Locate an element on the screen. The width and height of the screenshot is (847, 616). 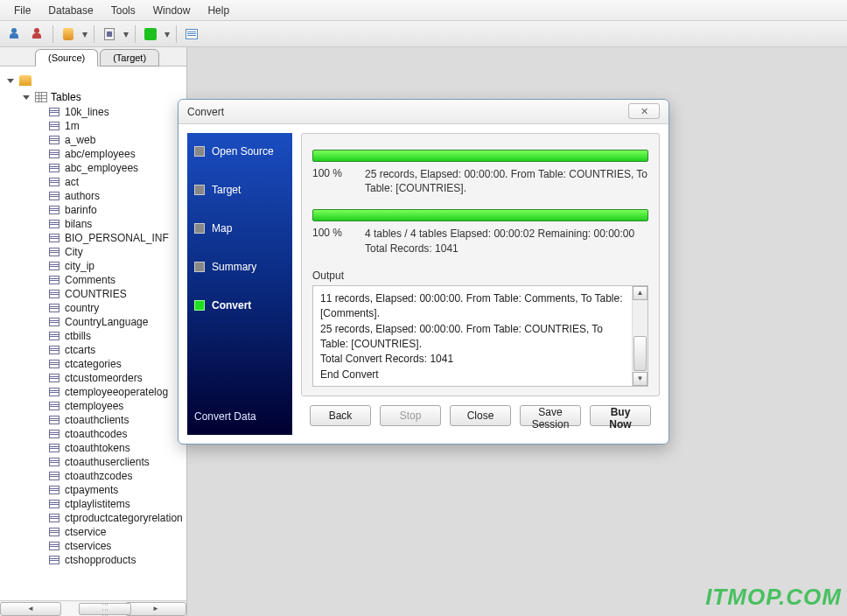
tree-table-item: ctoauthcodes is located at coordinates (116, 434).